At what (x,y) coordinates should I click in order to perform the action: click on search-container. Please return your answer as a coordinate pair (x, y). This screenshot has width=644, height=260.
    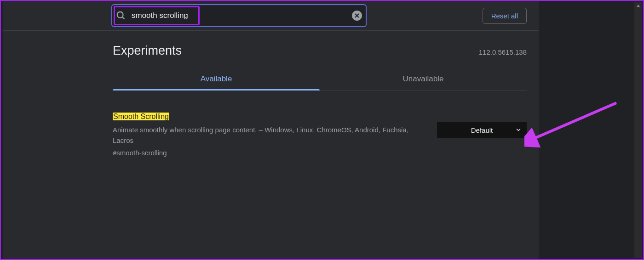
    Looking at the image, I should click on (239, 16).